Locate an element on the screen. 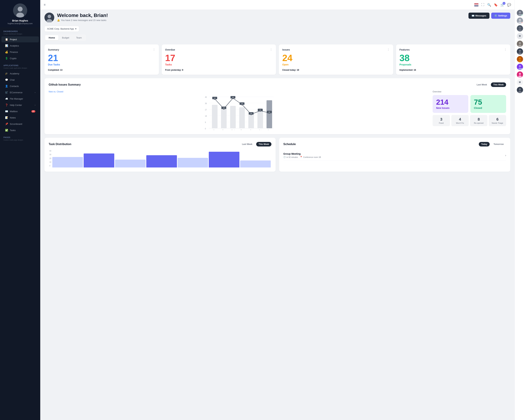 This screenshot has width=525, height=420. sidebar-item-notes: 📝 Notes is located at coordinates (20, 118).